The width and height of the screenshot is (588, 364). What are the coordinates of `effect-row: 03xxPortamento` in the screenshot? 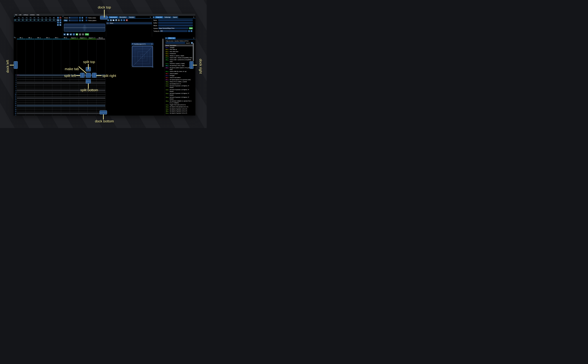 It's located at (179, 54).